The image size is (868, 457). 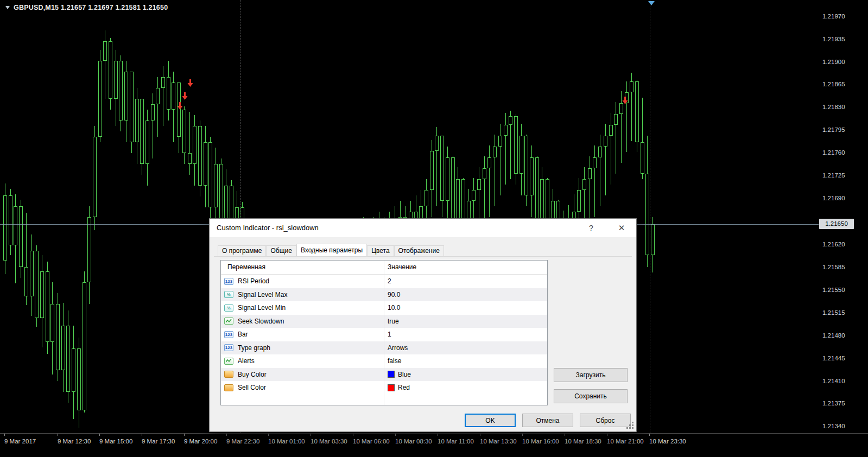 What do you see at coordinates (252, 388) in the screenshot?
I see `parameter-name: Sell Color` at bounding box center [252, 388].